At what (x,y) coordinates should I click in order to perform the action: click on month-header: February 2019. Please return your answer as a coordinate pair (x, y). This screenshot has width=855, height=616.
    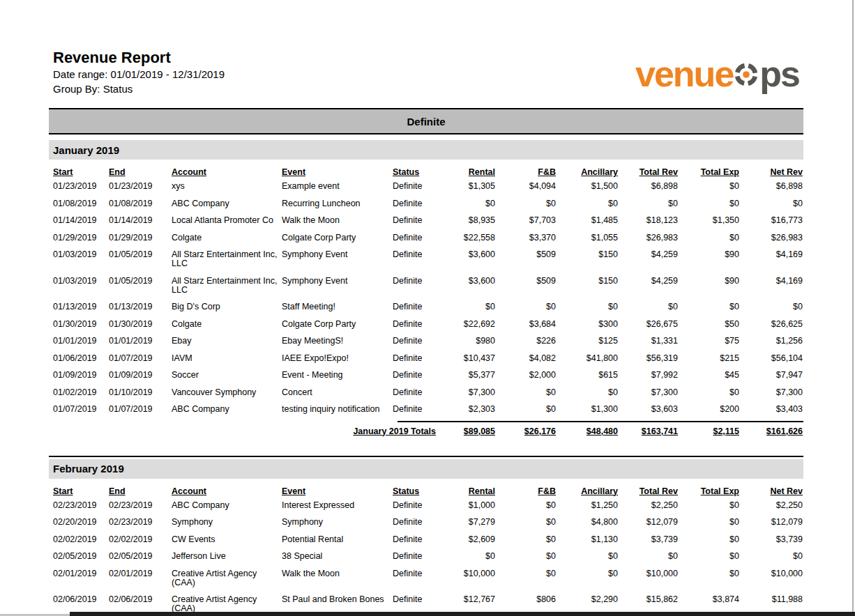
    Looking at the image, I should click on (426, 469).